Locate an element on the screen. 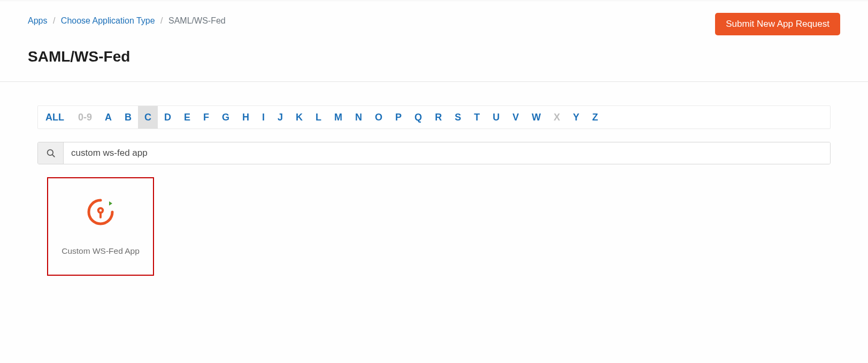  filter-f: F is located at coordinates (206, 117).